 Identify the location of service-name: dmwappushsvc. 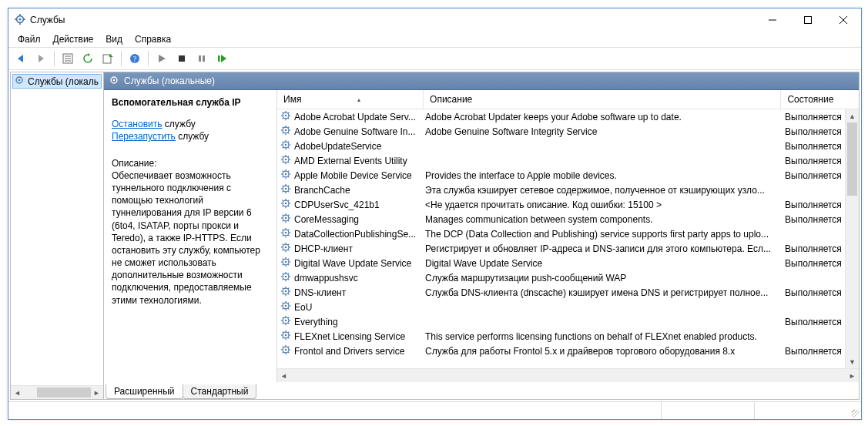
(327, 278).